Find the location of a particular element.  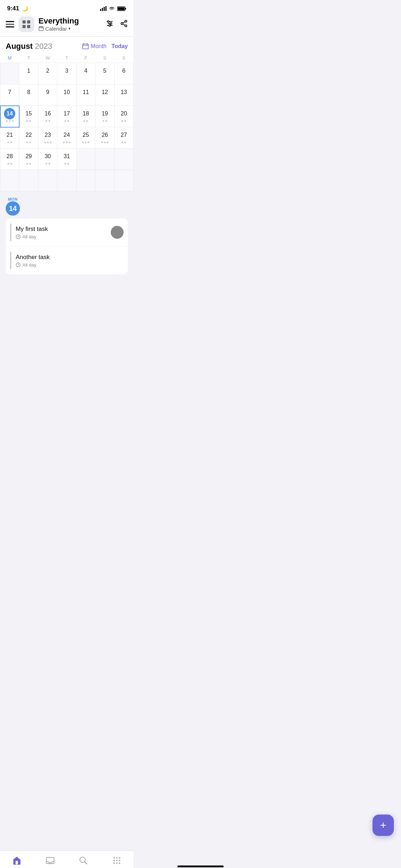

calendar-day-11: 11 is located at coordinates (85, 95).